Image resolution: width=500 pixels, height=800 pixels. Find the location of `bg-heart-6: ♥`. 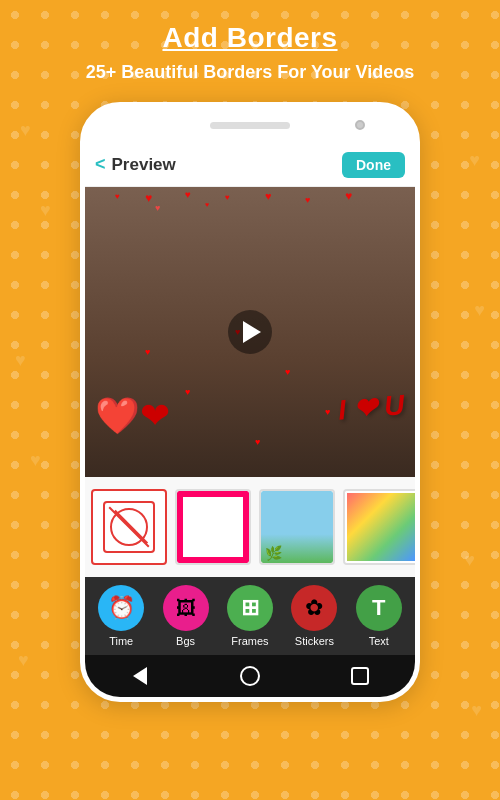

bg-heart-6: ♥ is located at coordinates (480, 310).